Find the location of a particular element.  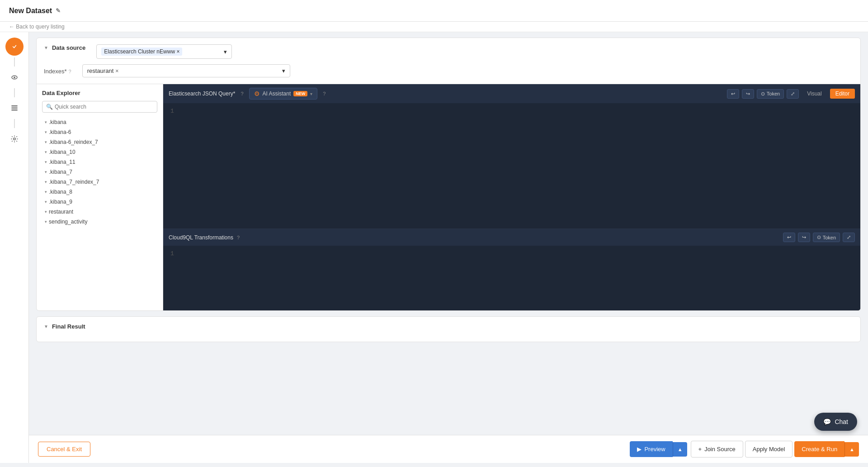

tab-editor-button: Editor is located at coordinates (843, 94).